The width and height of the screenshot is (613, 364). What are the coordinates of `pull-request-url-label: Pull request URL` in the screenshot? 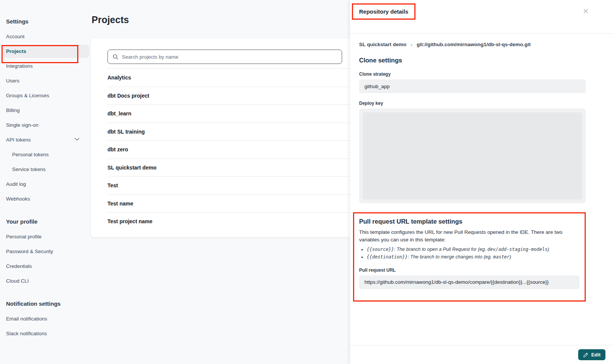 It's located at (469, 270).